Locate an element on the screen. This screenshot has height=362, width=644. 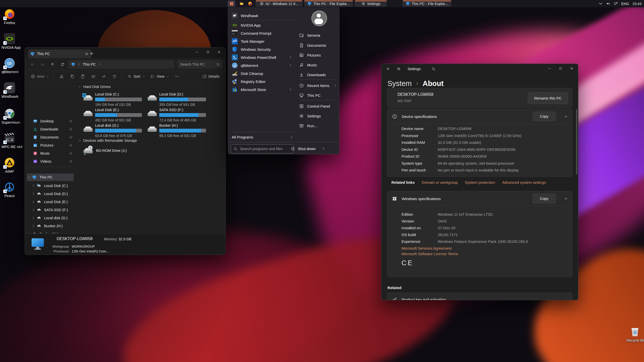
sort-button: Sort is located at coordinates (136, 76).